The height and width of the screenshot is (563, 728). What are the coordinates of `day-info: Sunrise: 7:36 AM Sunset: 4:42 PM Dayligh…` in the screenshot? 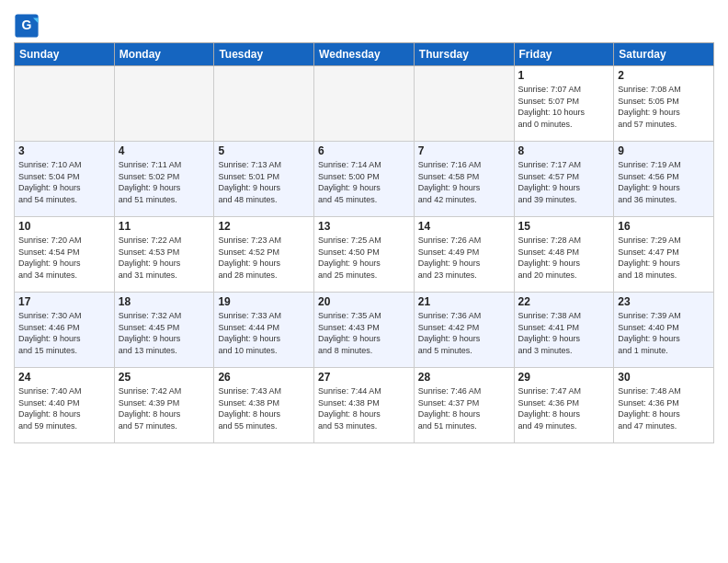 It's located at (464, 333).